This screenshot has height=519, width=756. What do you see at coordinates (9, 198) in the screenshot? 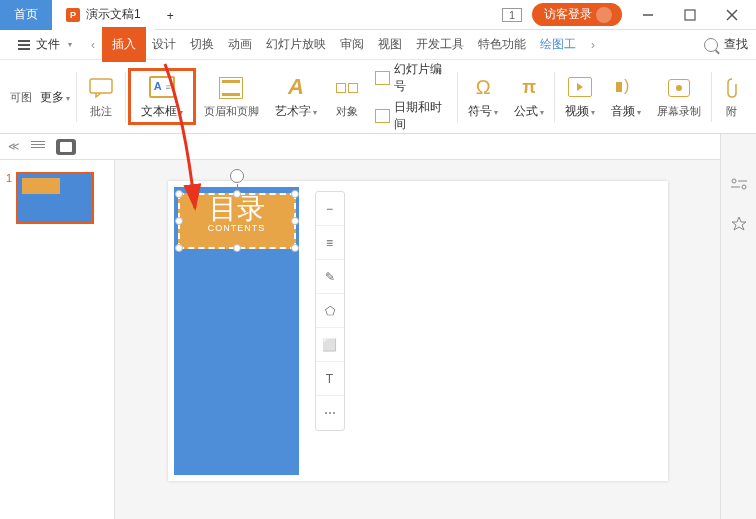
I see `slide-number-label: 1` at bounding box center [9, 198].